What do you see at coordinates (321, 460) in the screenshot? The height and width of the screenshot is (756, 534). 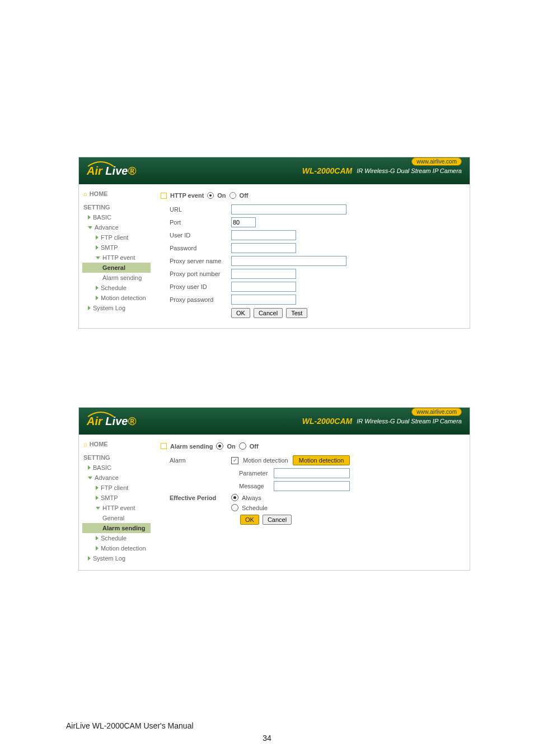 I see `motion-detection-button: Motion detection` at bounding box center [321, 460].